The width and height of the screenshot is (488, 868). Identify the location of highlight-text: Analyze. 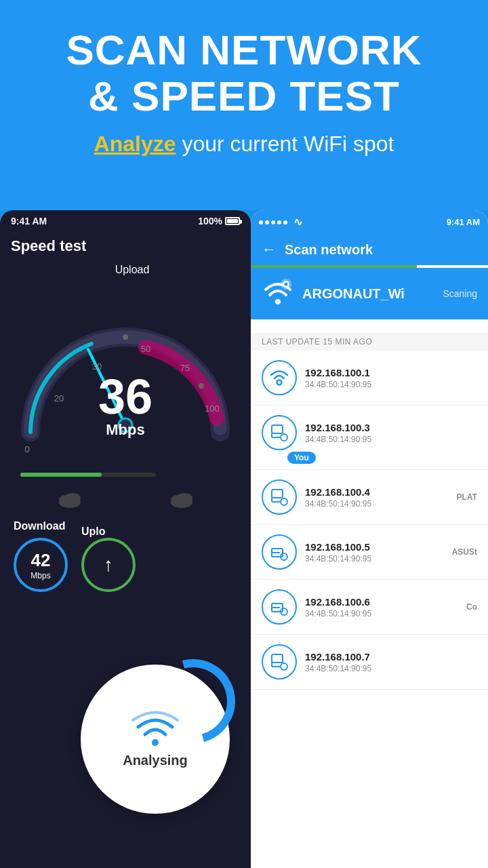
(136, 144).